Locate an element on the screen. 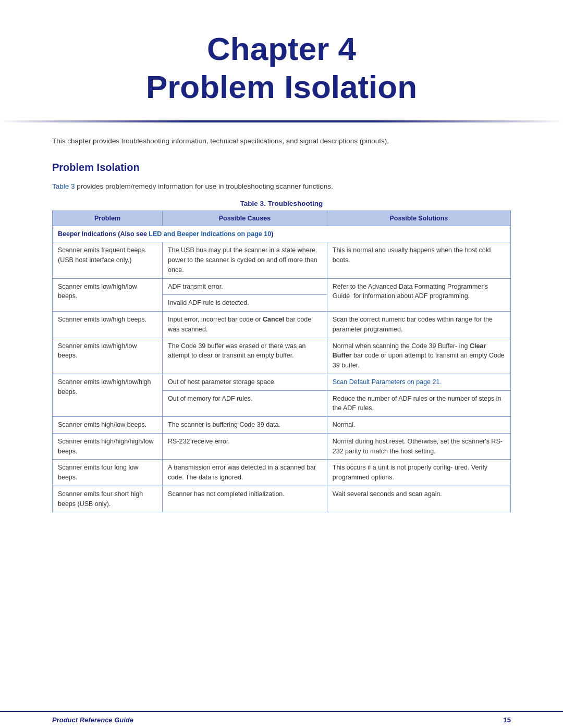  cell-problem: Scanner emits high/high/high/low beeps. is located at coordinates (107, 446).